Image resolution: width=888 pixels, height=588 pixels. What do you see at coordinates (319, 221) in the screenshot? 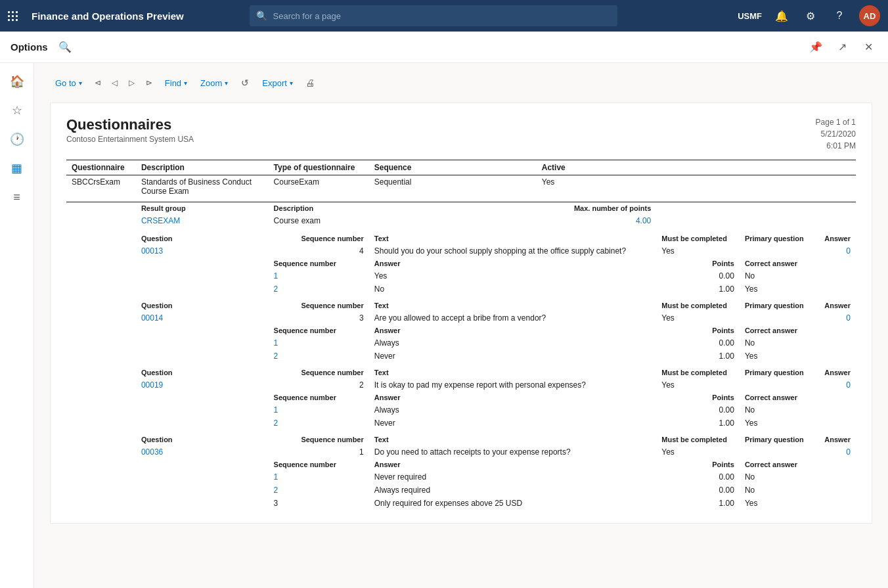
I see `rg-desc: Course exam` at bounding box center [319, 221].